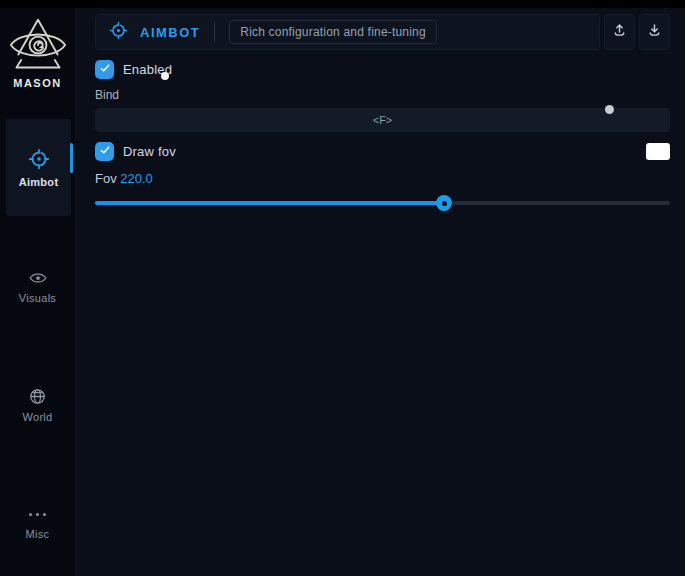 The height and width of the screenshot is (576, 685). I want to click on enabled-checkbox, so click(104, 70).